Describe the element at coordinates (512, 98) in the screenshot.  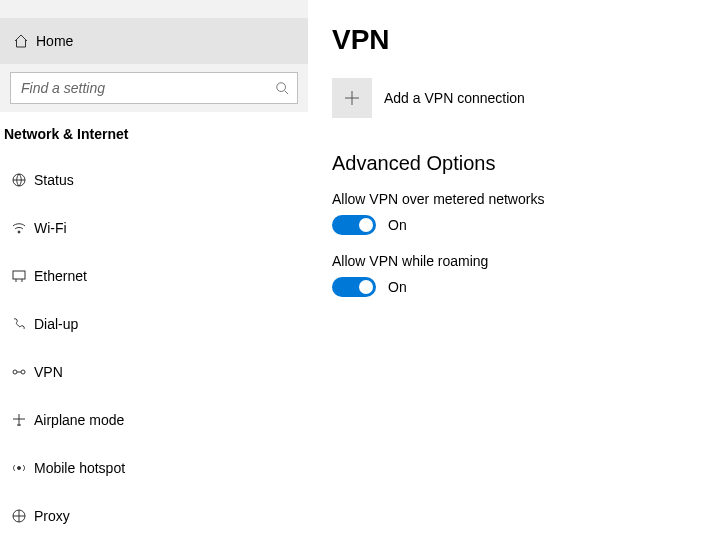
I see `add-vpn-button: Add a VPN connection` at that location.